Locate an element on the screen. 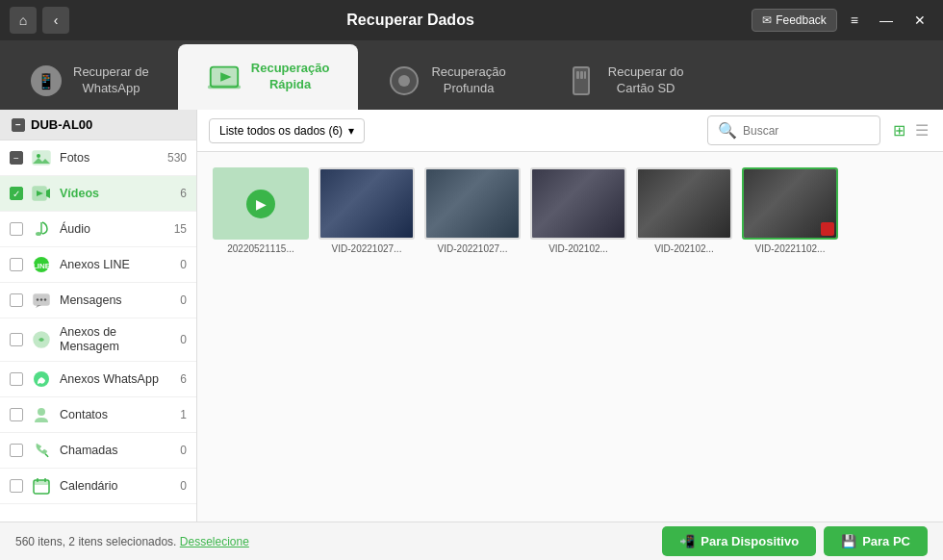 The image size is (943, 560). home-icon: ⌂ is located at coordinates (23, 20).